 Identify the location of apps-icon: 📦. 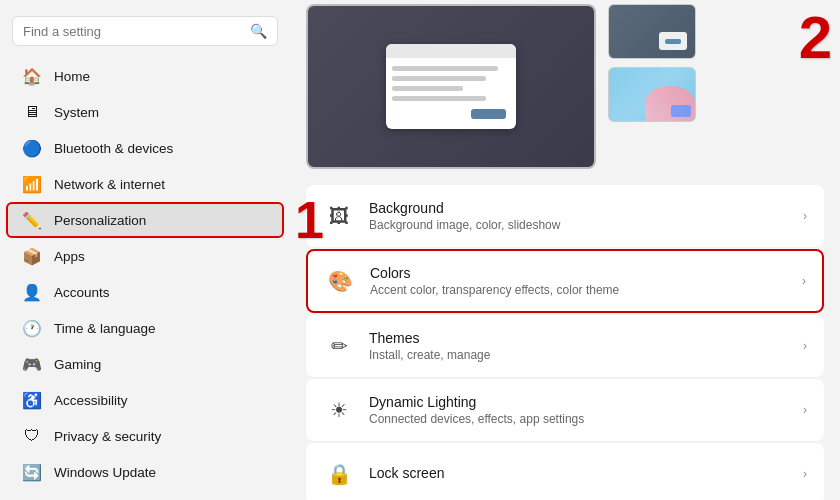
(32, 256).